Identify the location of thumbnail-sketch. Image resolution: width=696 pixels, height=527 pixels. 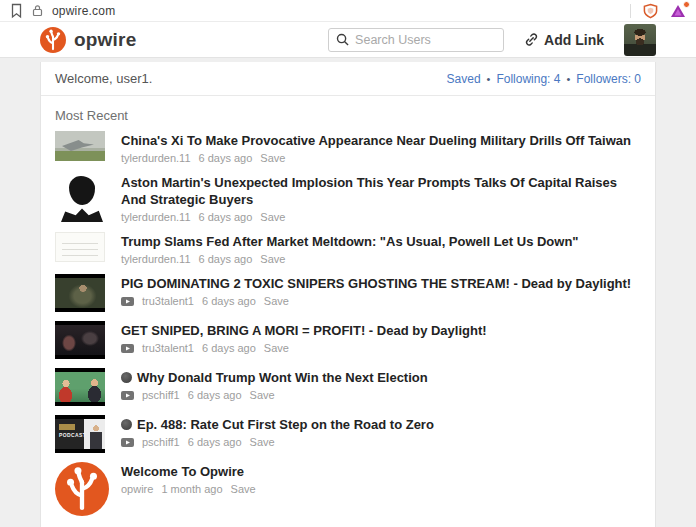
(82, 198).